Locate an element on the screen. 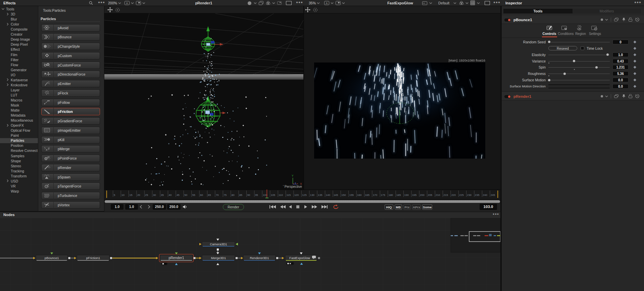  svg-text: 25 is located at coordinates (146, 195).